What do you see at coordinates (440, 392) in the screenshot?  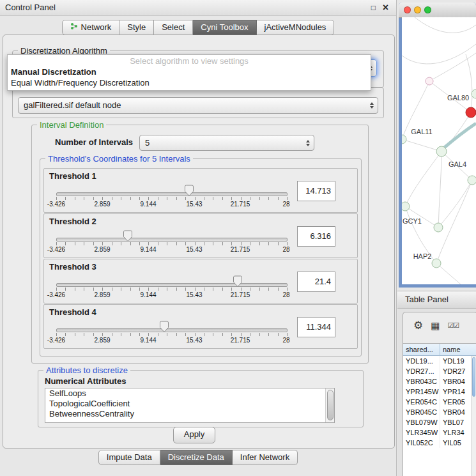 I see `table-row: YPR145WYPR14` at bounding box center [440, 392].